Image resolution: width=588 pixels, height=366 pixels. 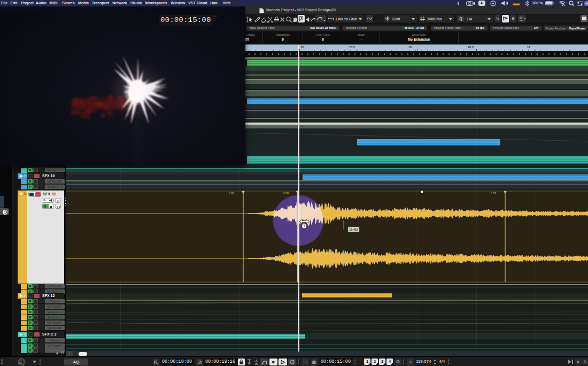 I want to click on svg-text: 15.415, so click(x=354, y=230).